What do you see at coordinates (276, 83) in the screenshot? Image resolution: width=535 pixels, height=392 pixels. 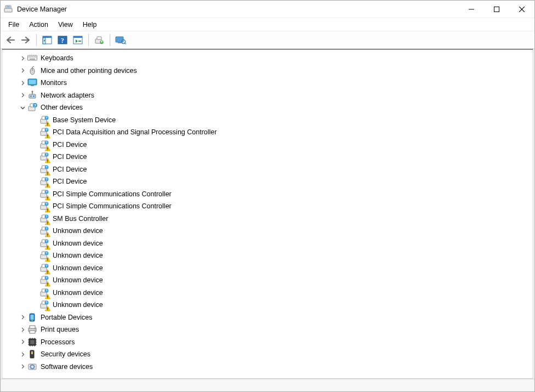 I see `tree-category-row: Monitors` at bounding box center [276, 83].